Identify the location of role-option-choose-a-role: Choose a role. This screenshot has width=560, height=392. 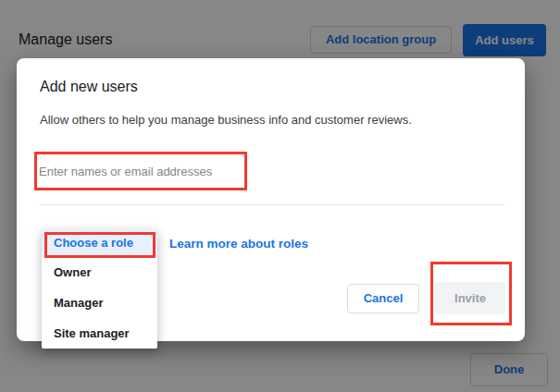
(100, 243).